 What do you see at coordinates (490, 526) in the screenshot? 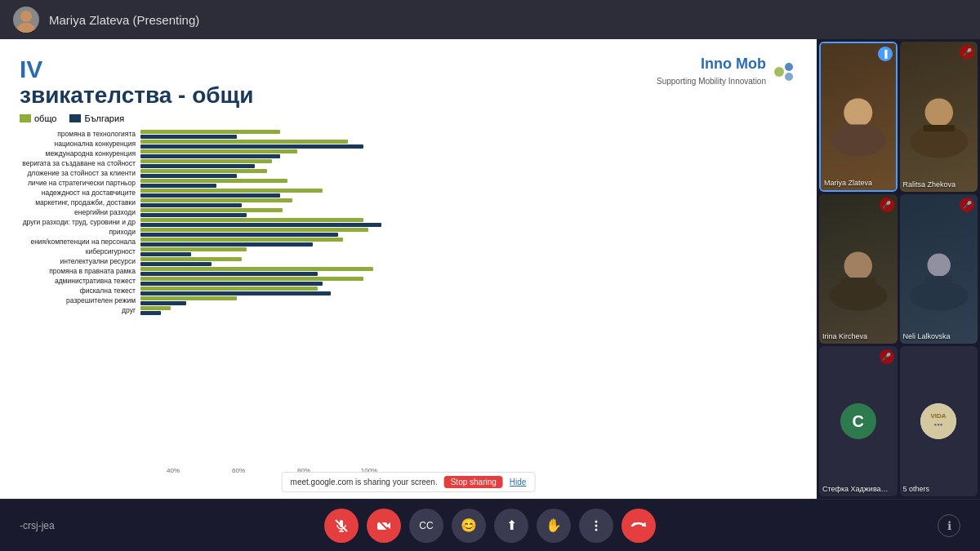
I see `toolbar-center: CC😊⬆✋` at bounding box center [490, 526].